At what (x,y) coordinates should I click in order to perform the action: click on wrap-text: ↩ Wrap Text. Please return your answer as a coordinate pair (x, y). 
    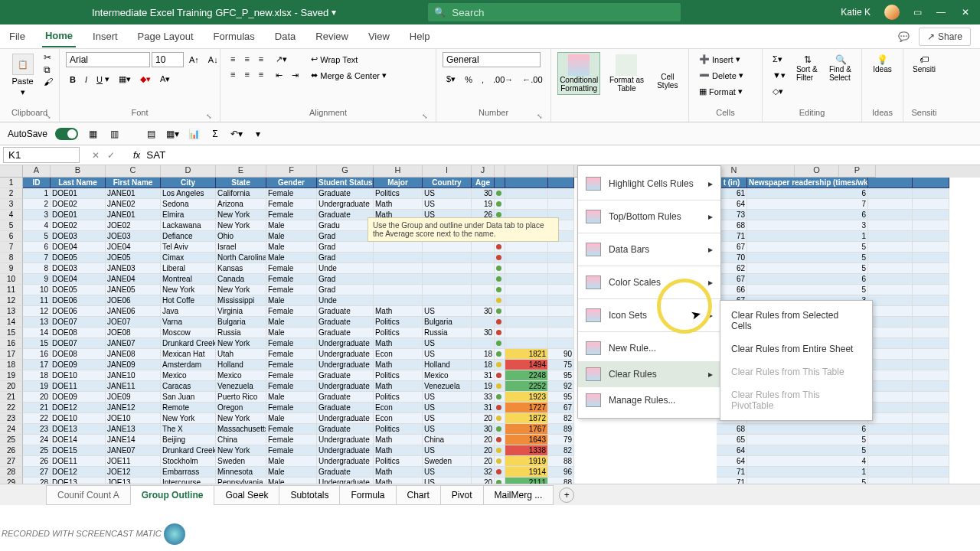
    Looking at the image, I should click on (349, 60).